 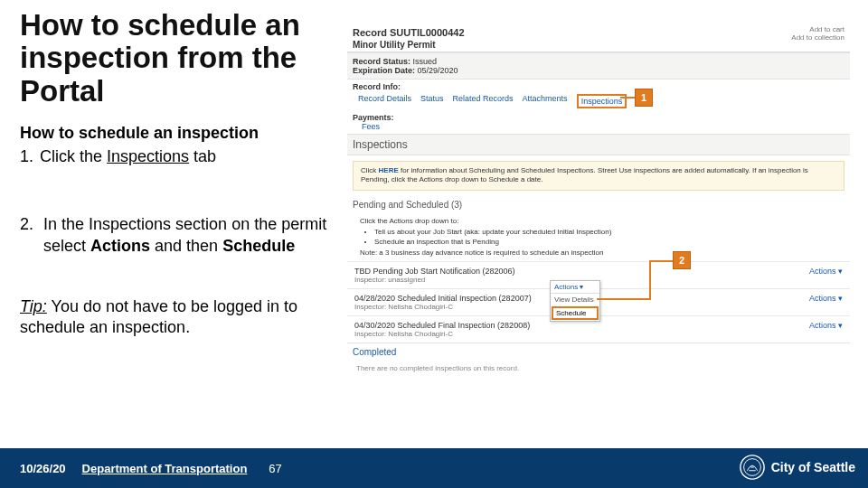 What do you see at coordinates (661, 261) in the screenshot?
I see `connector-2a` at bounding box center [661, 261].